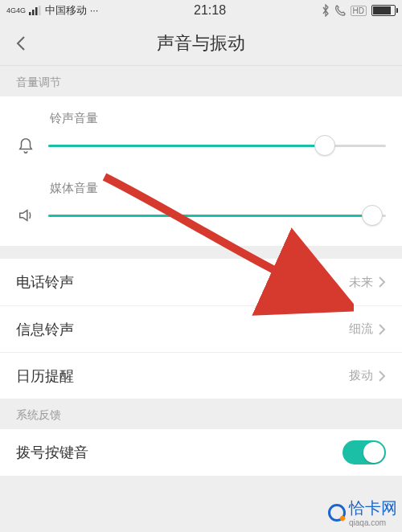  What do you see at coordinates (217, 215) in the screenshot?
I see `media-volume-slider` at bounding box center [217, 215].